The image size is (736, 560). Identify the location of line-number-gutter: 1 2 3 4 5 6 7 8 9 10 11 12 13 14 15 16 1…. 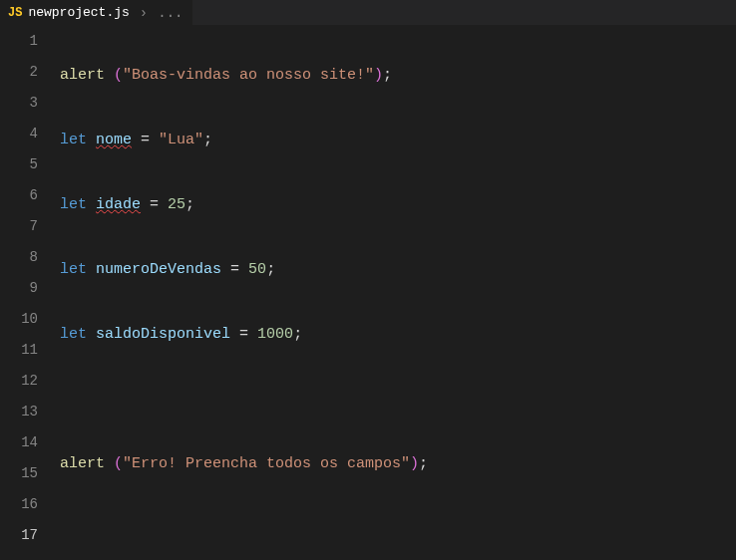
(28, 293).